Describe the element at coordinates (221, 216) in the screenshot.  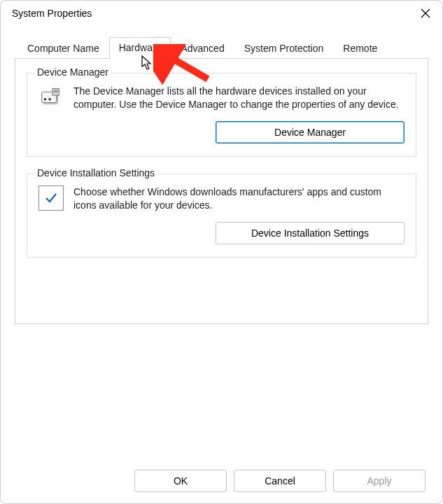
I see `device-install-group: Device Installation Settings Choose whet…` at that location.